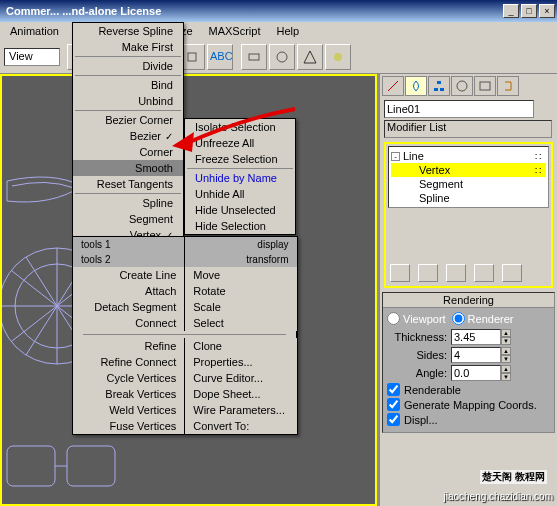 This screenshot has height=506, width=557. What do you see at coordinates (235, 31) in the screenshot?
I see `menu-maxscript: MAXScript` at bounding box center [235, 31].